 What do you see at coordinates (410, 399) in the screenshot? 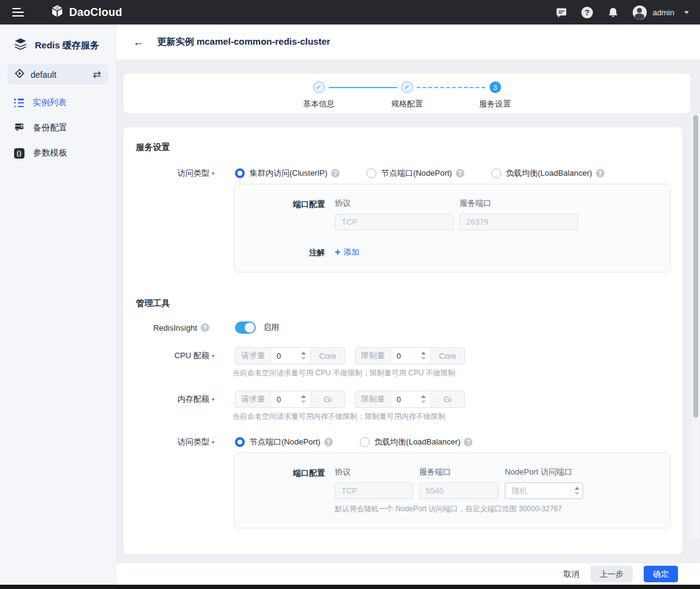
I see `memory-limit-group: 限制量 0 Gi` at bounding box center [410, 399].